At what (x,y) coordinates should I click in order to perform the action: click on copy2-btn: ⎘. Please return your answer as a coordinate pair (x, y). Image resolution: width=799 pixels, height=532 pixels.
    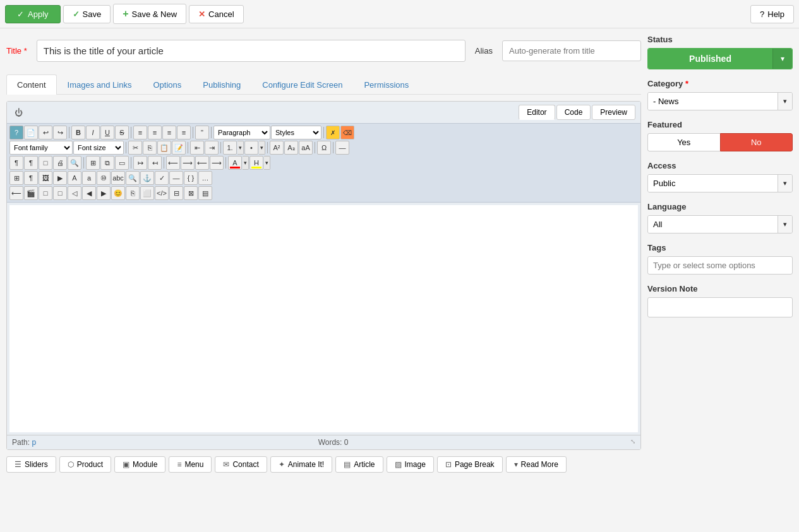
    Looking at the image, I should click on (133, 193).